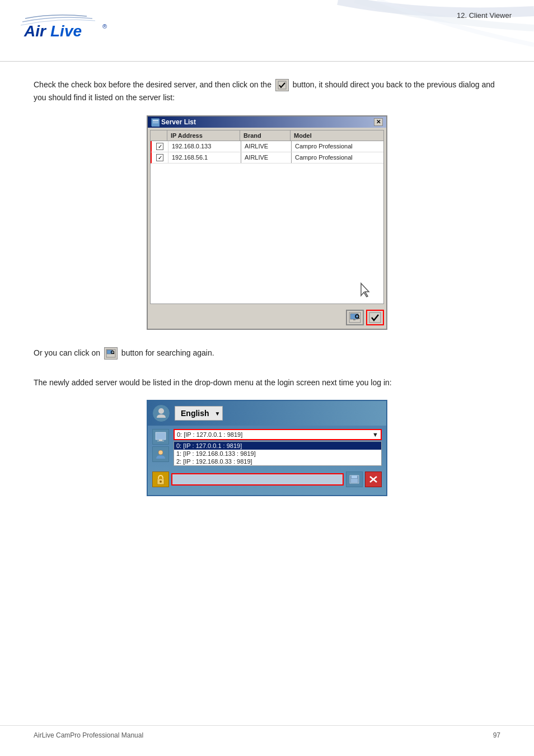 This screenshot has height=756, width=534. What do you see at coordinates (199, 413) in the screenshot?
I see `language-dropdown: English ▼` at bounding box center [199, 413].